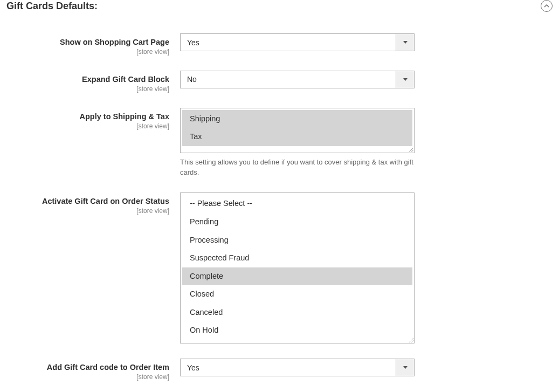 The height and width of the screenshot is (392, 559). Describe the element at coordinates (298, 168) in the screenshot. I see `field-help-text: This setting allows you to define if you…` at that location.